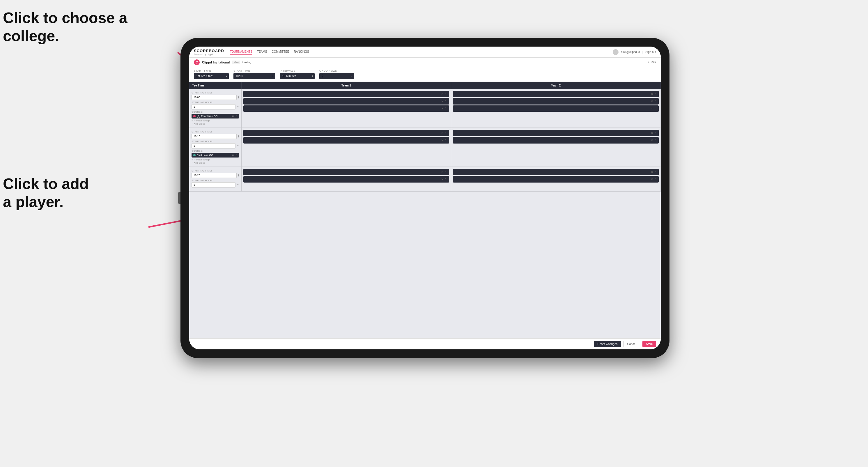  I want to click on hole-chevron-icon-3: ⌃, so click(238, 185).